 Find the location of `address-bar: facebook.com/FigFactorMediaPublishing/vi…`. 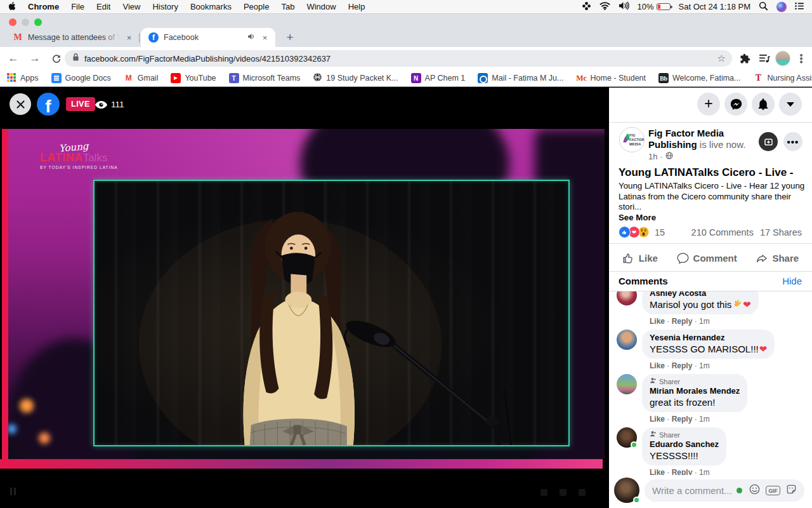

address-bar: facebook.com/FigFactorMediaPublishing/vi… is located at coordinates (398, 58).